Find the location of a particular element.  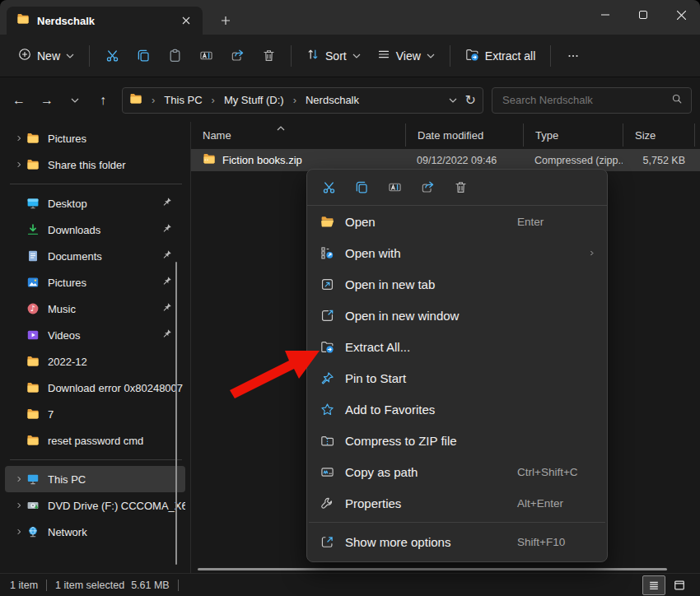

copy-button is located at coordinates (143, 56).